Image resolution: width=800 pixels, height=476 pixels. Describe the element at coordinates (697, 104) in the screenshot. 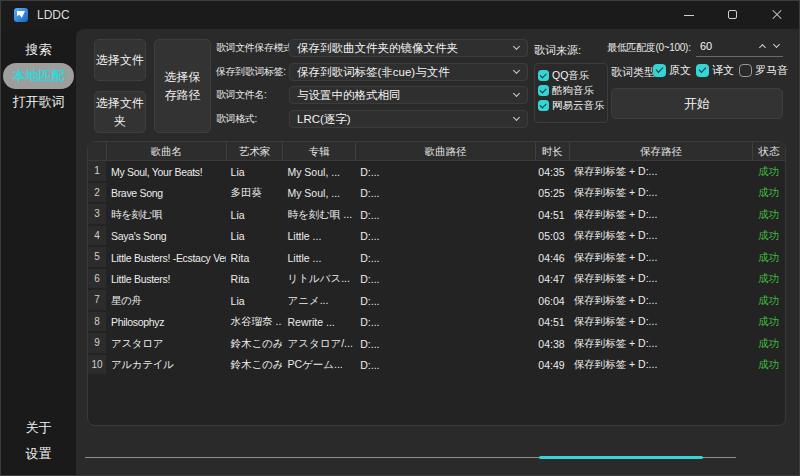

I see `start-button: 开始` at that location.